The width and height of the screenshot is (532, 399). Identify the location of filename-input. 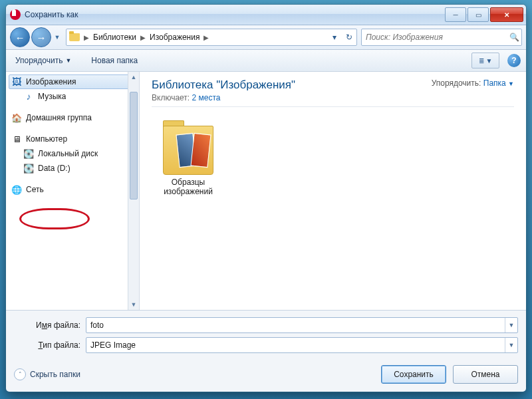
(295, 325).